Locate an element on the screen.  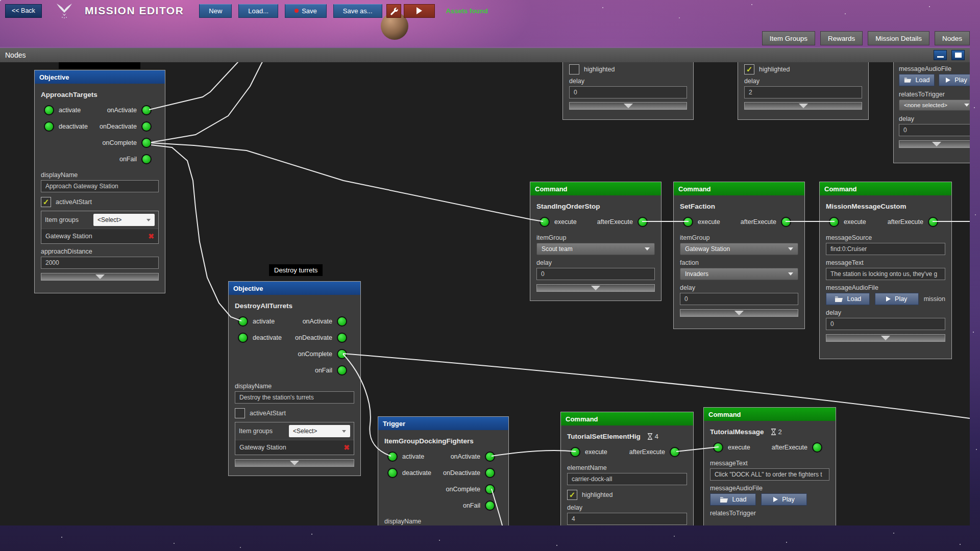
item-group-select: Scout team is located at coordinates (596, 249).